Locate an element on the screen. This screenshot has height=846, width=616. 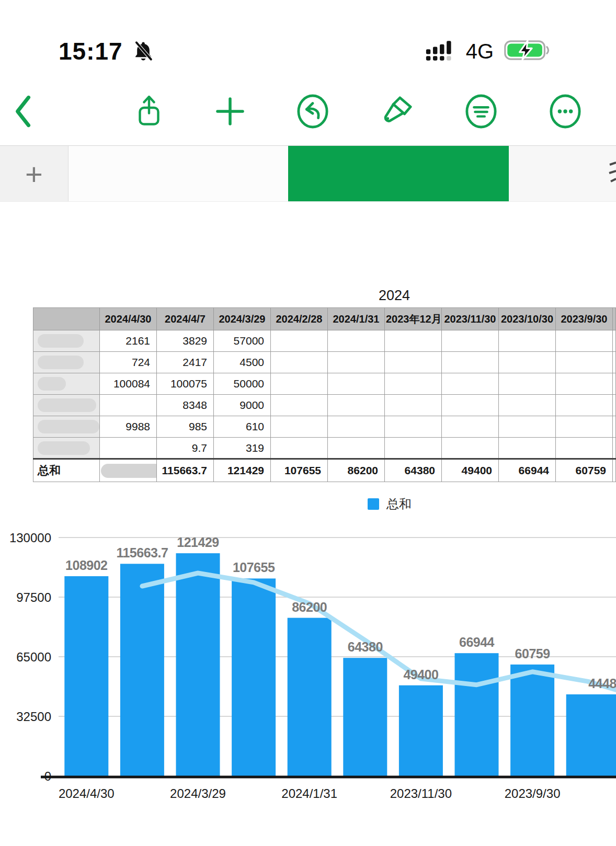
y-axis-tick: 97500 is located at coordinates (33, 597).